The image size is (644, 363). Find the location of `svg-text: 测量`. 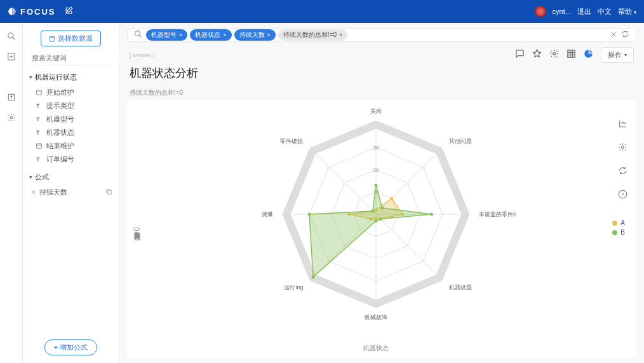

svg-text: 测量 is located at coordinates (267, 214).